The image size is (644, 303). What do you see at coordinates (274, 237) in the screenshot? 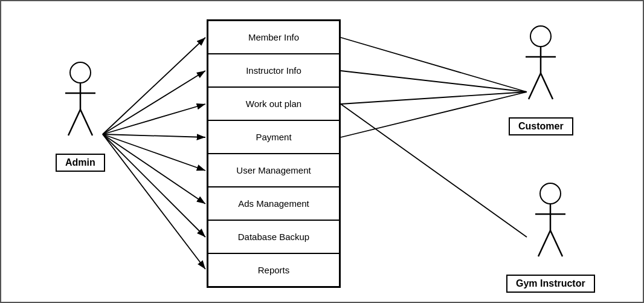
I see `usecase-database-backup: Database Backup` at bounding box center [274, 237].